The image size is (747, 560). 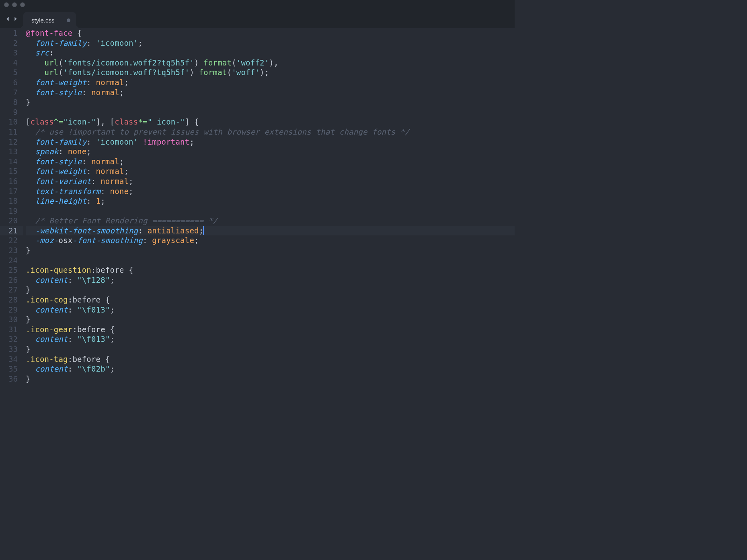 I want to click on line-number: 19, so click(x=9, y=211).